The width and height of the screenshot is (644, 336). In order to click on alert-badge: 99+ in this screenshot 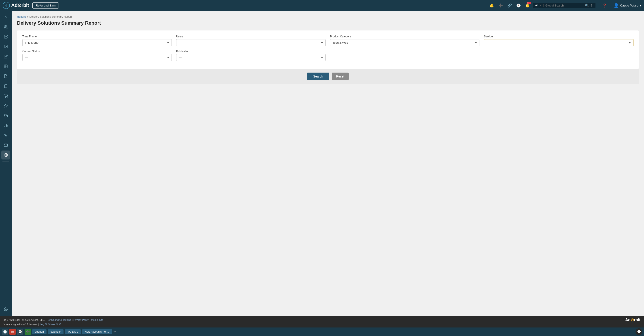, I will do `click(529, 3)`.